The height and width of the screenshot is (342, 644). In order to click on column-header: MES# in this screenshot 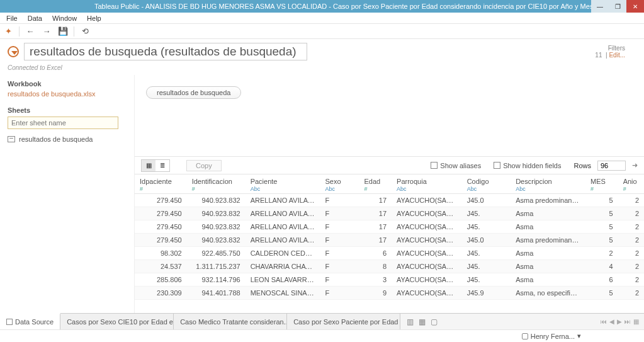, I will do `click(602, 184)`.